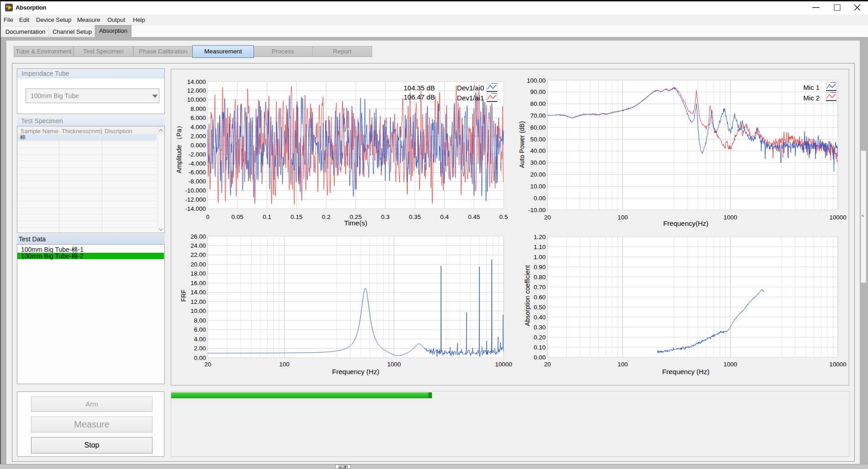  I want to click on svg-text: 1.20, so click(540, 237).